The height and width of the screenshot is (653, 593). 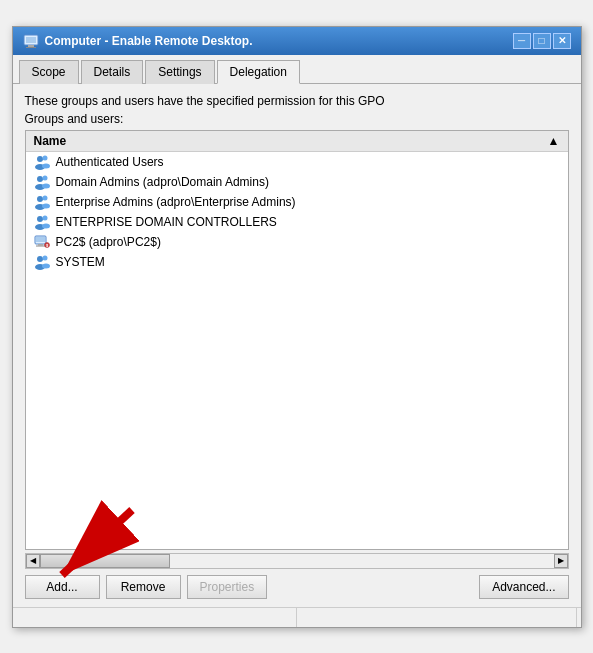 I want to click on sort-arrow: ▲, so click(x=554, y=141).